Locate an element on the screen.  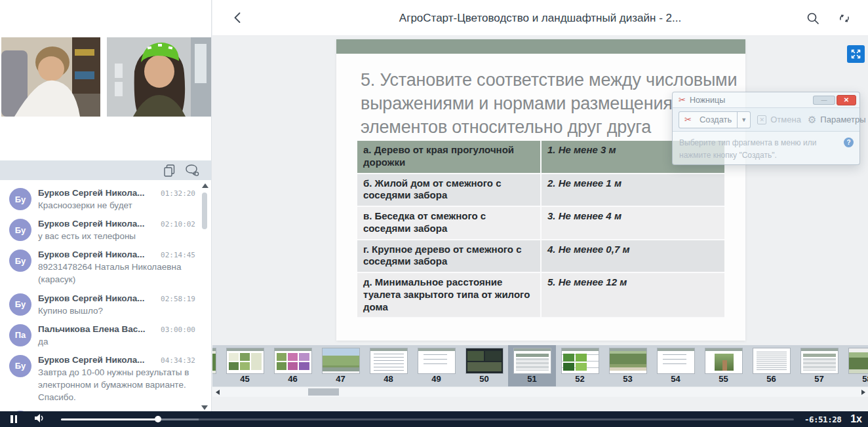
slide-number: 51 is located at coordinates (532, 379).